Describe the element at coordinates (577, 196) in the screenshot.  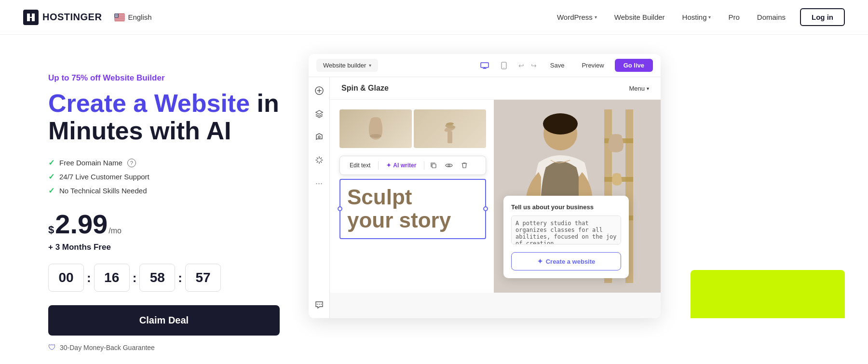
I see `potter-image: Tell us about your business ✦ Create a w…` at that location.